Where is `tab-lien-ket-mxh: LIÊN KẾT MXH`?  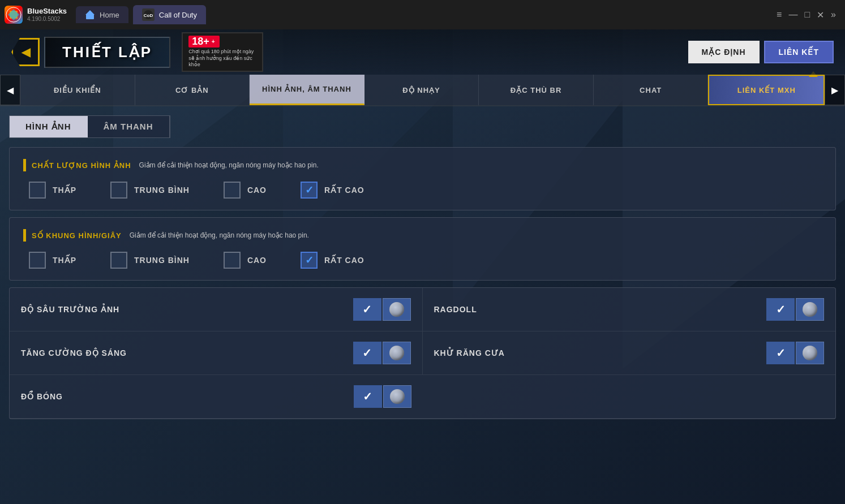 tab-lien-ket-mxh: LIÊN KẾT MXH is located at coordinates (766, 90).